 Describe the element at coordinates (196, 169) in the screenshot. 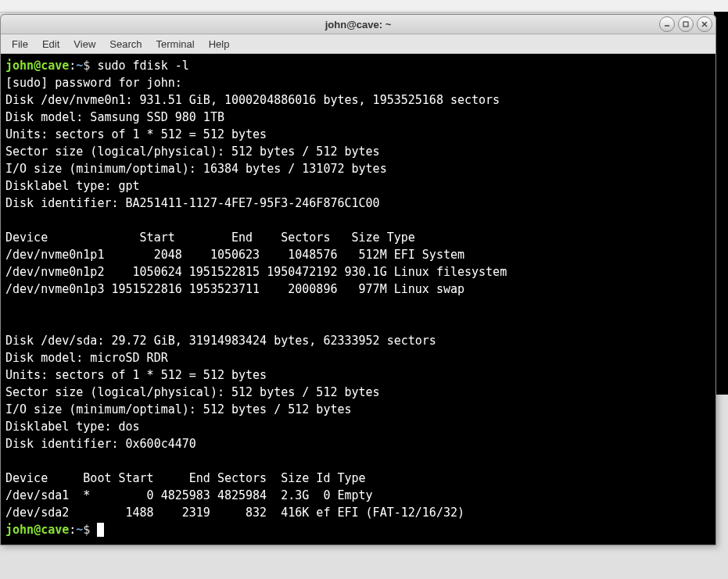

I see `output-disk1-iosize: I/O size (minimum/optimal): 16384 bytes …` at that location.